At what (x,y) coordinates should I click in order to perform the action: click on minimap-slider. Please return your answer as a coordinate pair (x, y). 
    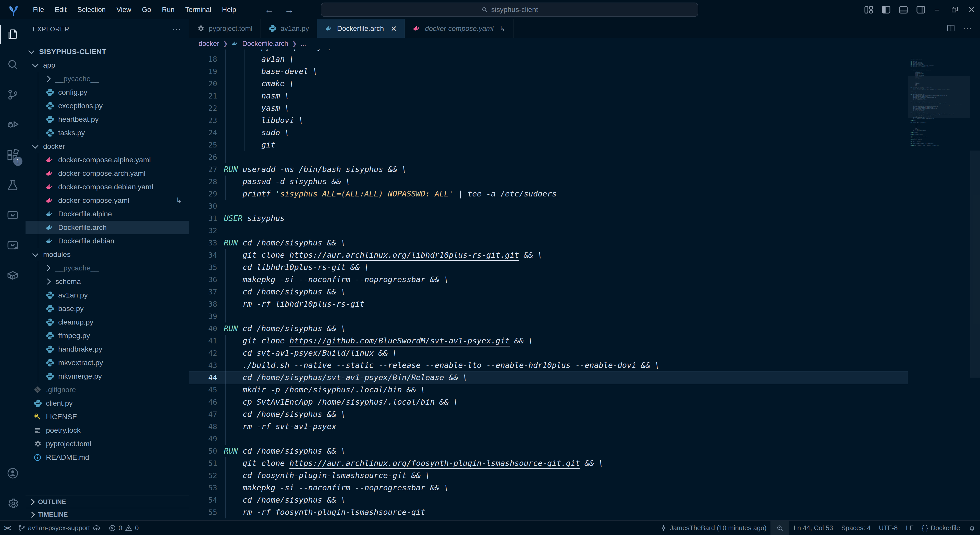
    Looking at the image, I should click on (939, 97).